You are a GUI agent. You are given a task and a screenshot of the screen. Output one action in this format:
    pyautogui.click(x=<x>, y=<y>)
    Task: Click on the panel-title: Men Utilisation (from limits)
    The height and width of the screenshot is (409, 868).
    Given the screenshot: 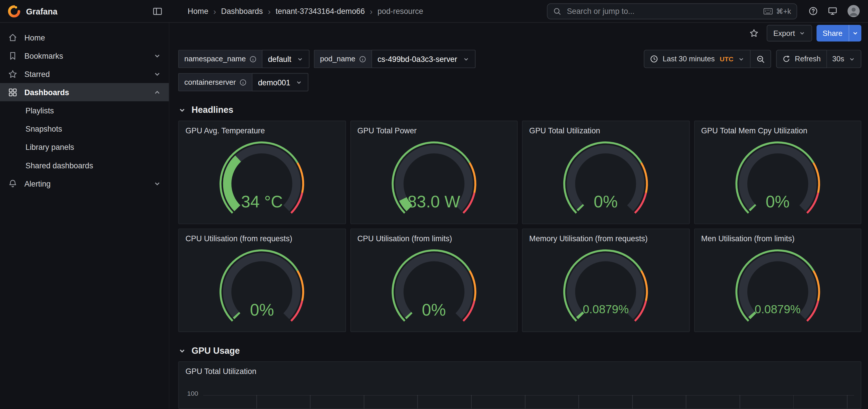 What is the action you would take?
    pyautogui.click(x=778, y=239)
    